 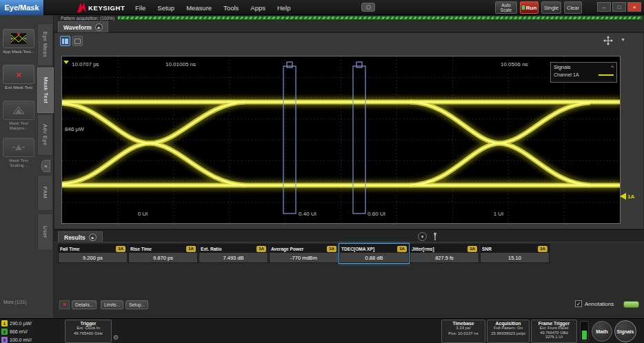 I want to click on mode-button: Eye/Mask, so click(x=22, y=8).